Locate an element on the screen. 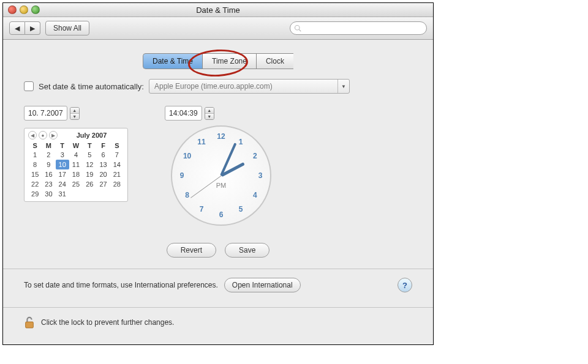  cal-day: 13 is located at coordinates (103, 165).